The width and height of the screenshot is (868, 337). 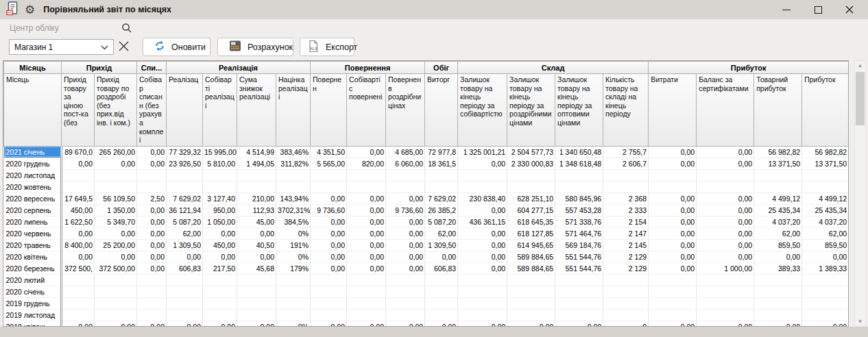 What do you see at coordinates (239, 68) in the screenshot?
I see `column-group-header: Реалізація` at bounding box center [239, 68].